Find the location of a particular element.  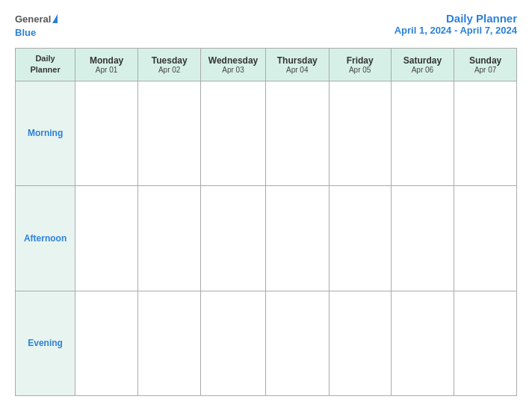

header-thursday: Thursday Apr 04 is located at coordinates (297, 65).